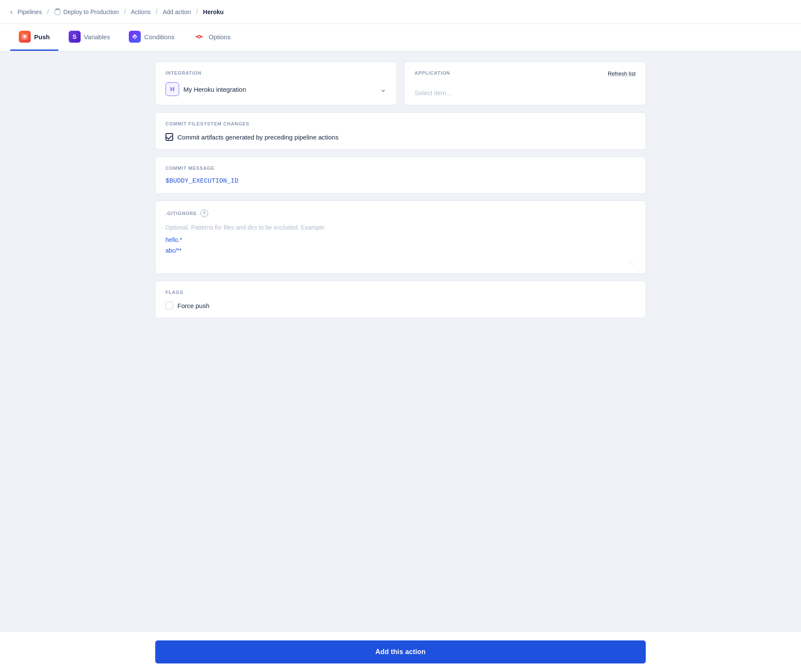  I want to click on breadcrumb-sep1: /, so click(48, 12).